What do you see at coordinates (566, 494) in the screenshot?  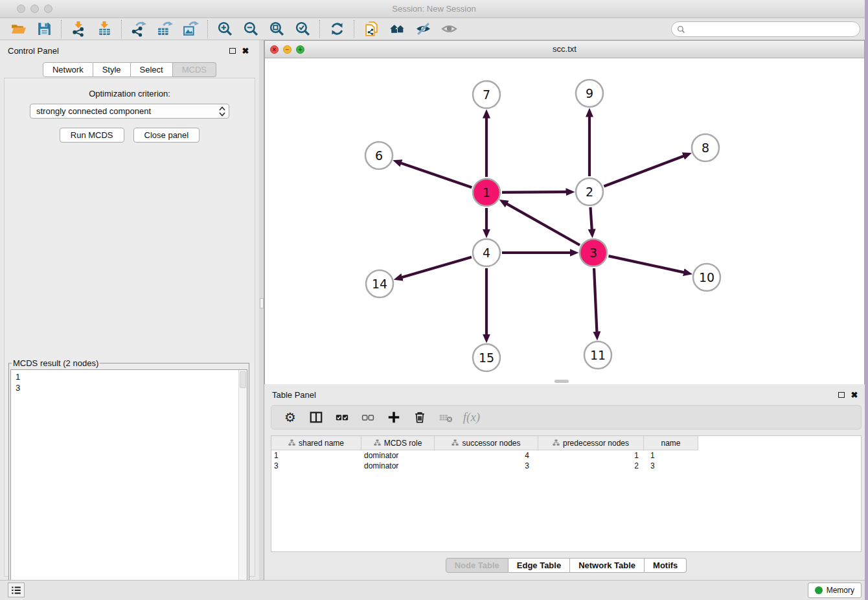 I see `node-table: shared name MCDS role successor nodes pr…` at bounding box center [566, 494].